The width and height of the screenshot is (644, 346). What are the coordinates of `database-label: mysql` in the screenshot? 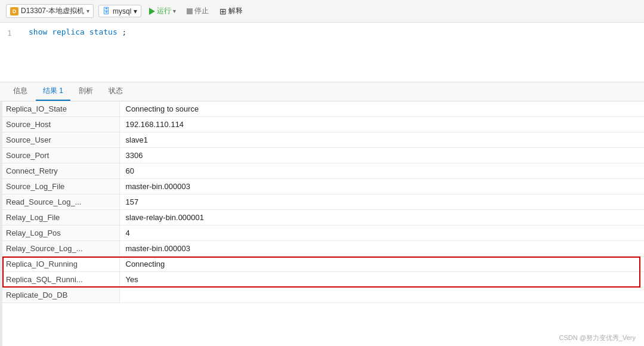 It's located at (122, 11).